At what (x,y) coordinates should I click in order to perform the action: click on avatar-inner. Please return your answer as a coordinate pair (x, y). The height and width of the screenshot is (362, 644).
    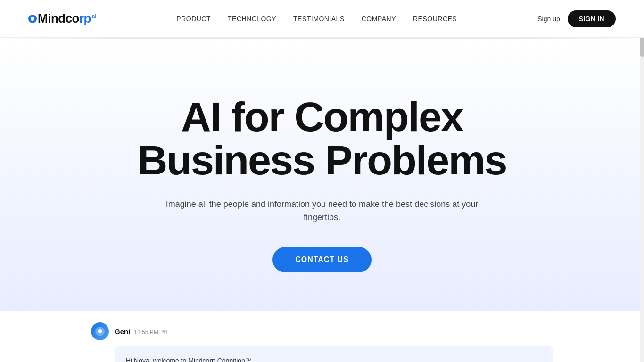
    Looking at the image, I should click on (100, 331).